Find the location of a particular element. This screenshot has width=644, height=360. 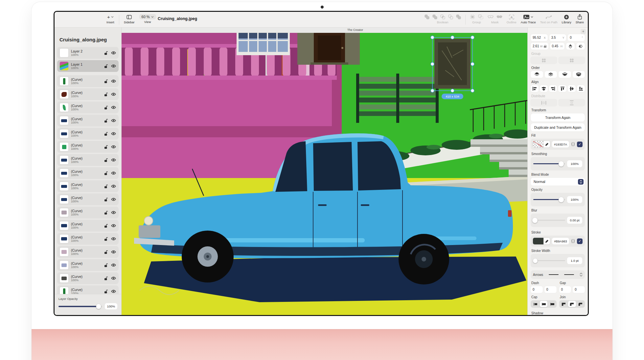

library-button: Library is located at coordinates (566, 19).